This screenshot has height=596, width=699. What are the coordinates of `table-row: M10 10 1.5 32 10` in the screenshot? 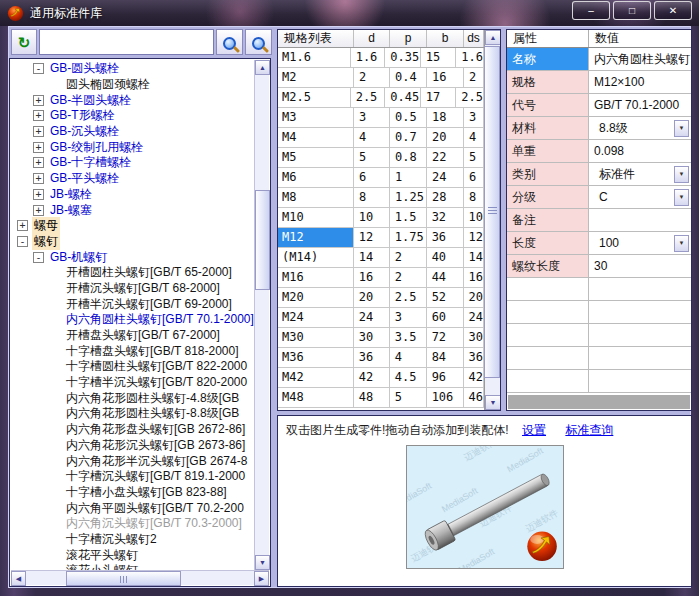 It's located at (381, 218).